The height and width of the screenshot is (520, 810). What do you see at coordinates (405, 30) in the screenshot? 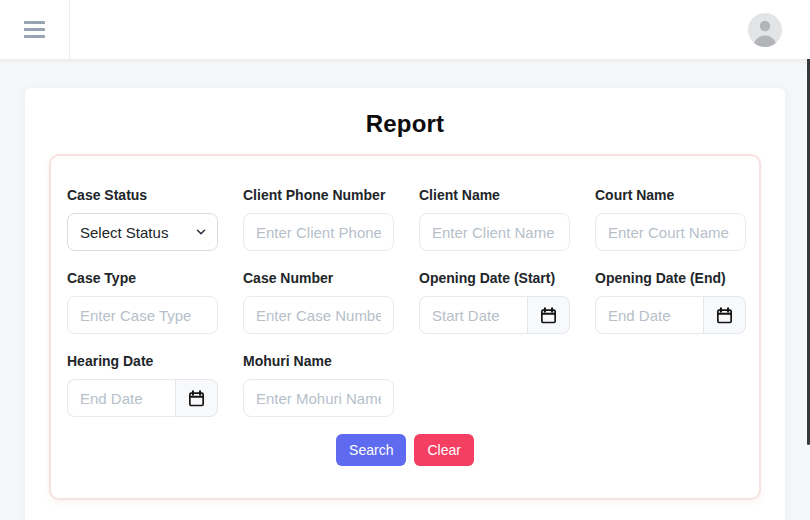
I see `top-navbar` at bounding box center [405, 30].